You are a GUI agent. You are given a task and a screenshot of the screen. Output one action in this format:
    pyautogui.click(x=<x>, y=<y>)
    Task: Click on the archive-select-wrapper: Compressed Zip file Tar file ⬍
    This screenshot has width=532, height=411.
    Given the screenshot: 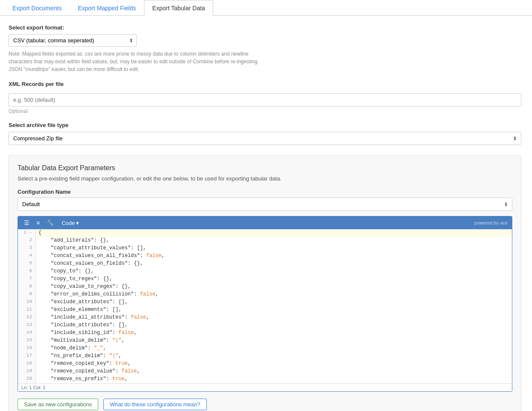 What is the action you would take?
    pyautogui.click(x=265, y=139)
    